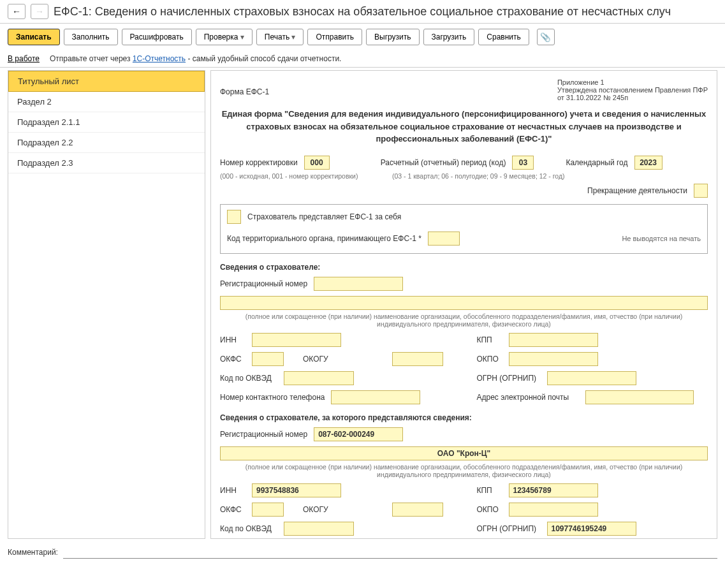 The height and width of the screenshot is (588, 725). Describe the element at coordinates (464, 453) in the screenshot. I see `name2-field: ОАО "Крон-Ц"` at that location.